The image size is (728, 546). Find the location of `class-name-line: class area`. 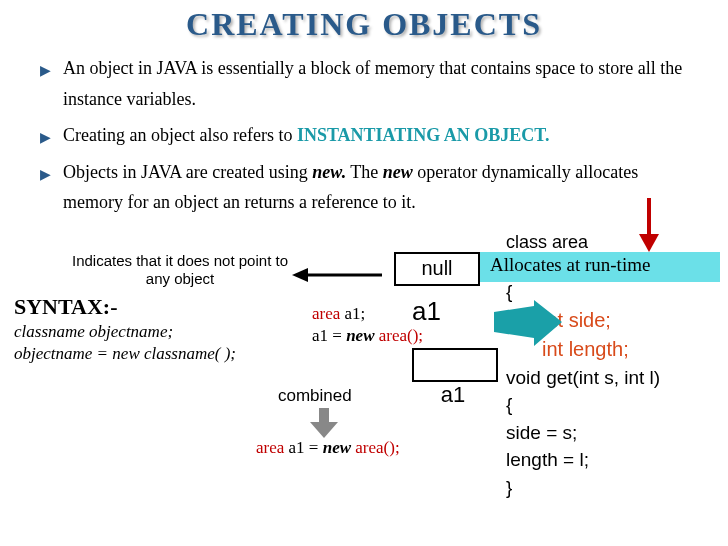

class-name-line: class area is located at coordinates (547, 242).